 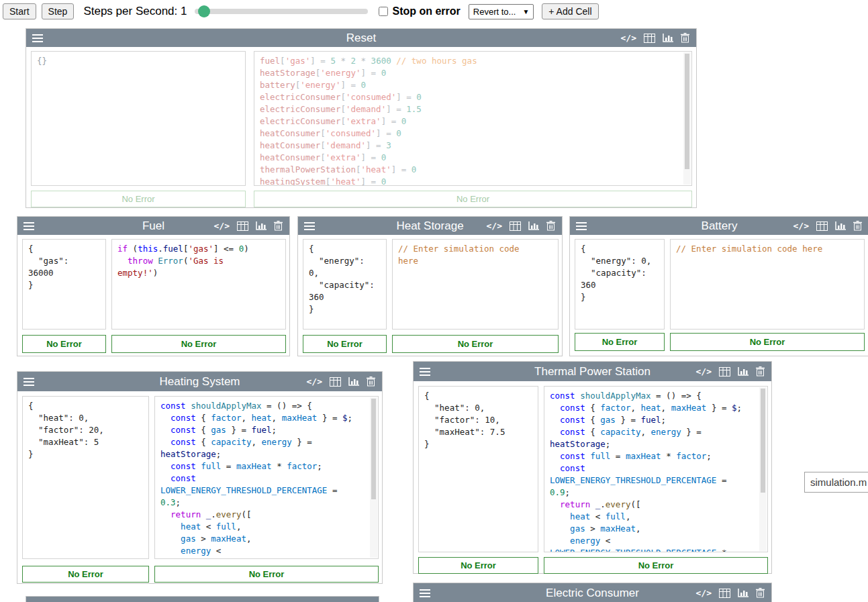 I want to click on state-editor: { "heat": 0, "factor": 10, "maxHeat": 7.…, so click(x=478, y=469).